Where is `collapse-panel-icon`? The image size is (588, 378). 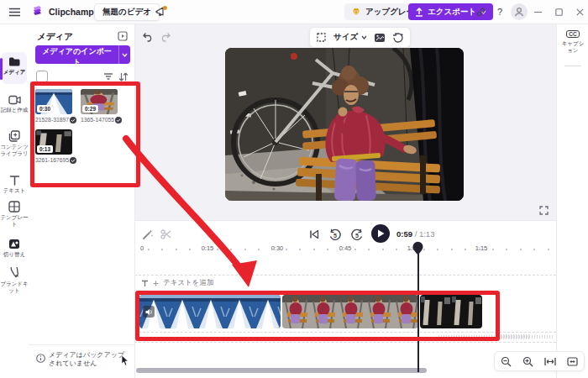
collapse-panel-icon is located at coordinates (123, 36).